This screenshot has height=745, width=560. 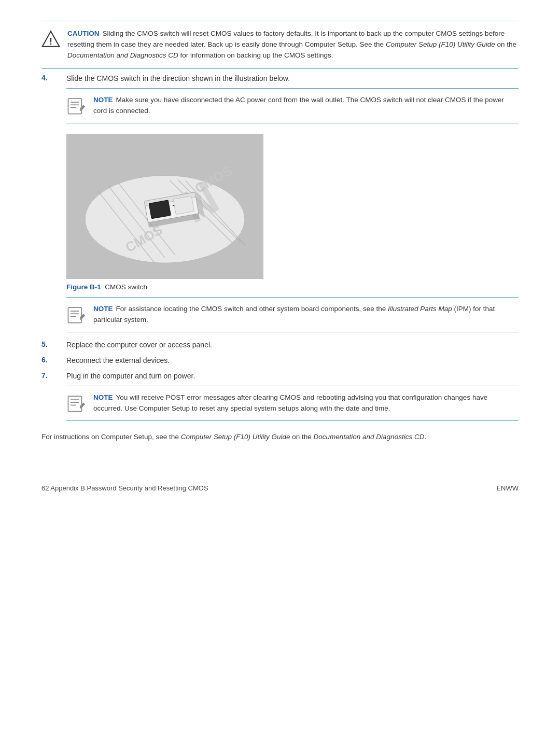 What do you see at coordinates (54, 360) in the screenshot?
I see `step-6-number: 6.` at bounding box center [54, 360].